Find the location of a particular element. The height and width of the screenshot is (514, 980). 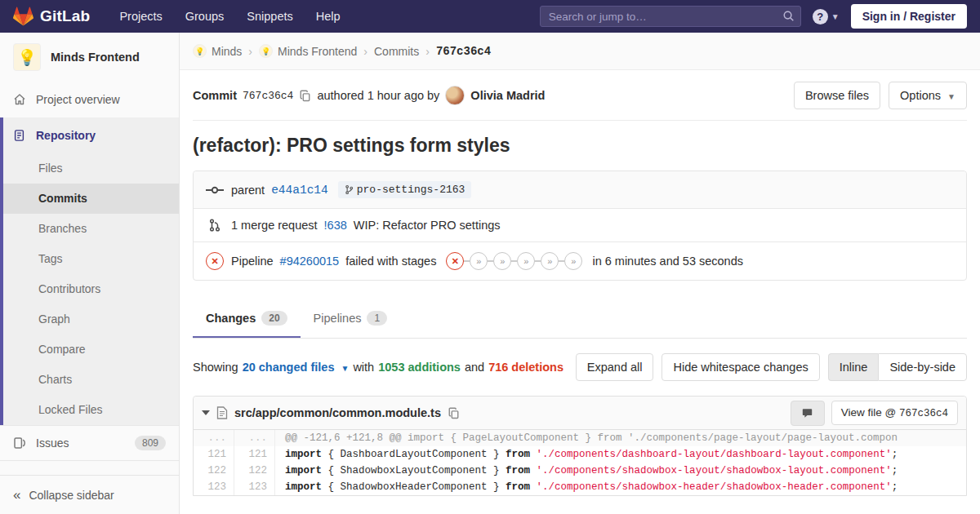

author-avatar is located at coordinates (455, 95).